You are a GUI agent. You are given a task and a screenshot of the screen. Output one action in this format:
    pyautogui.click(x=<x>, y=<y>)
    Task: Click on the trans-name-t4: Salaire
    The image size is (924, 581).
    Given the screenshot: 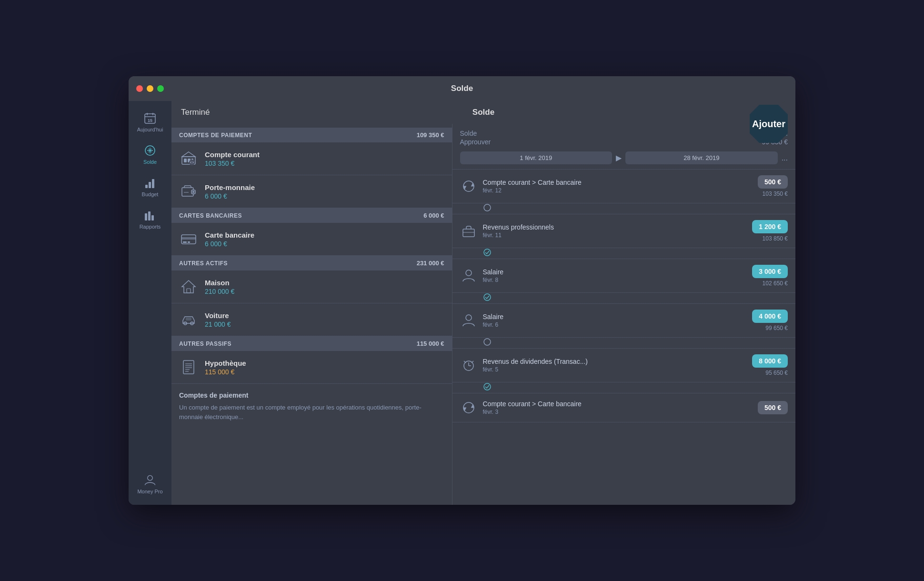 What is the action you would take?
    pyautogui.click(x=615, y=317)
    